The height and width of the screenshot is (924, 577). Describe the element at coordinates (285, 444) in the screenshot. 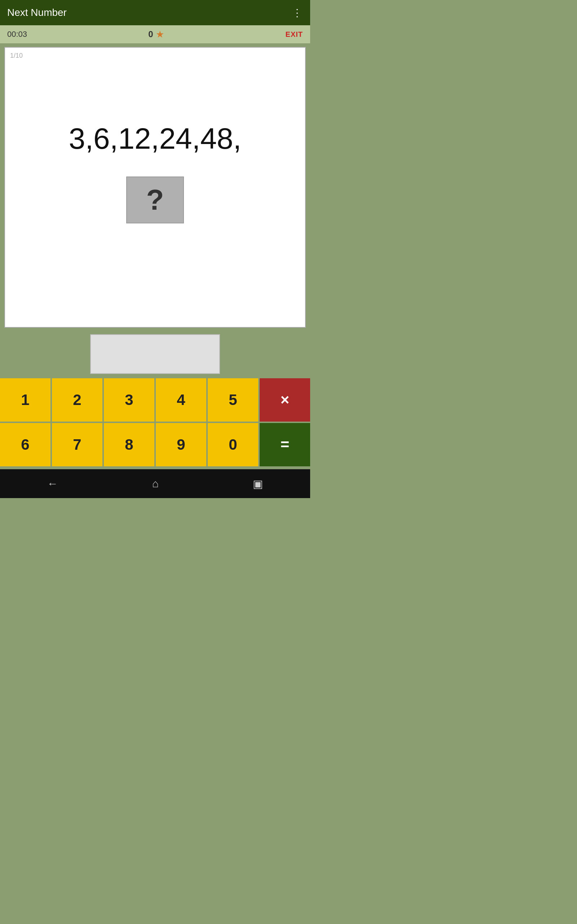

I see `key-enter: =` at that location.